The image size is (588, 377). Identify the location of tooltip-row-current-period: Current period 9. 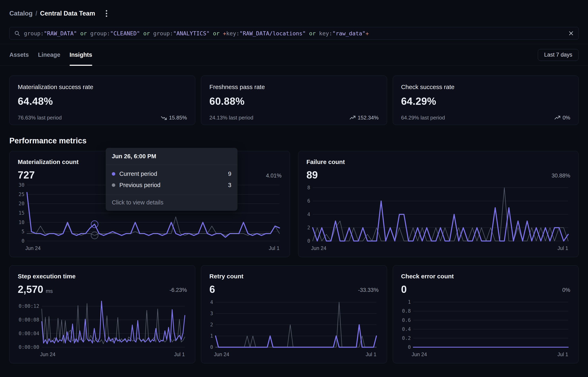
(172, 174).